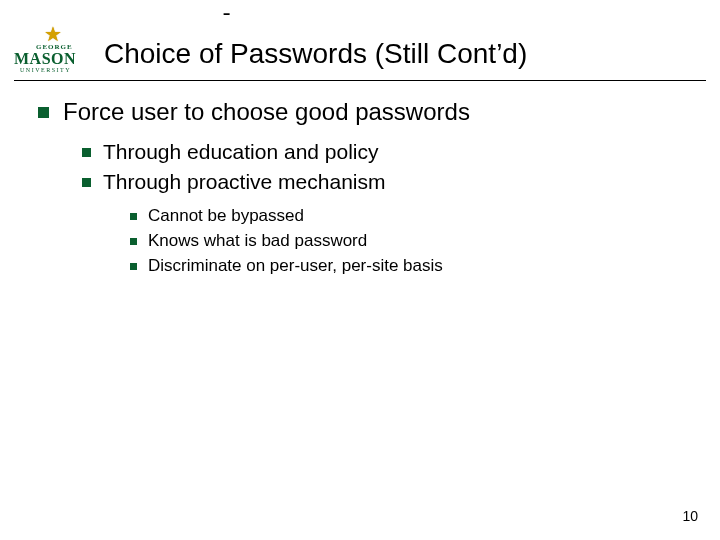 The height and width of the screenshot is (540, 720). I want to click on bullet-text: Cannot be bypassed, so click(220, 216).